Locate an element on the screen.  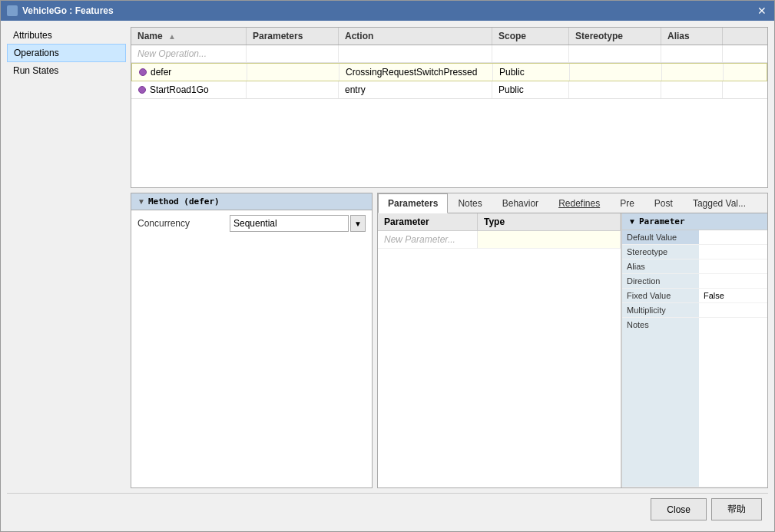
property-row-notes: Notes is located at coordinates (694, 402).